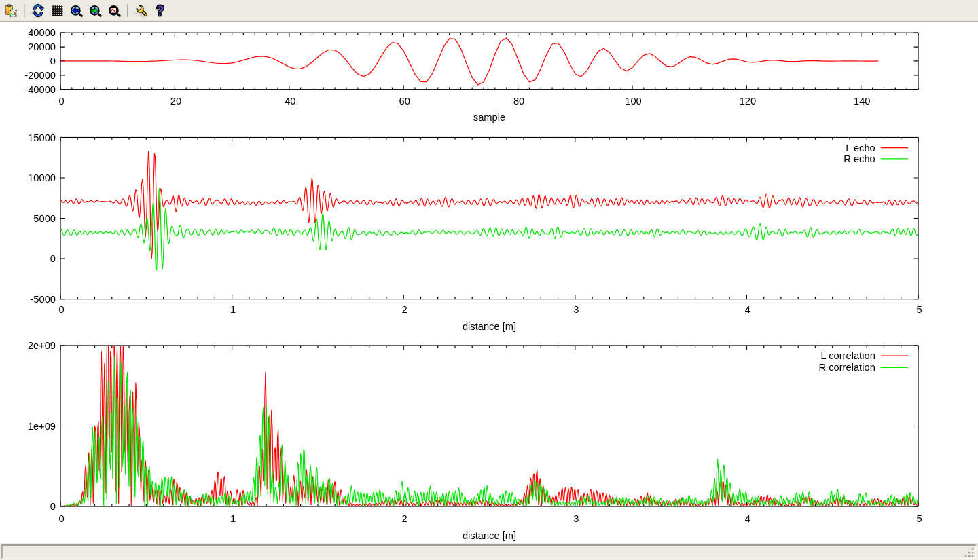 The width and height of the screenshot is (978, 560). Describe the element at coordinates (633, 101) in the screenshot. I see `svg-text: 100` at that location.